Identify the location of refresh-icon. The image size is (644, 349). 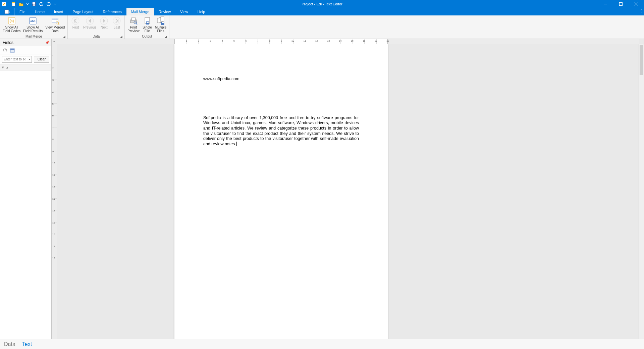
(5, 50).